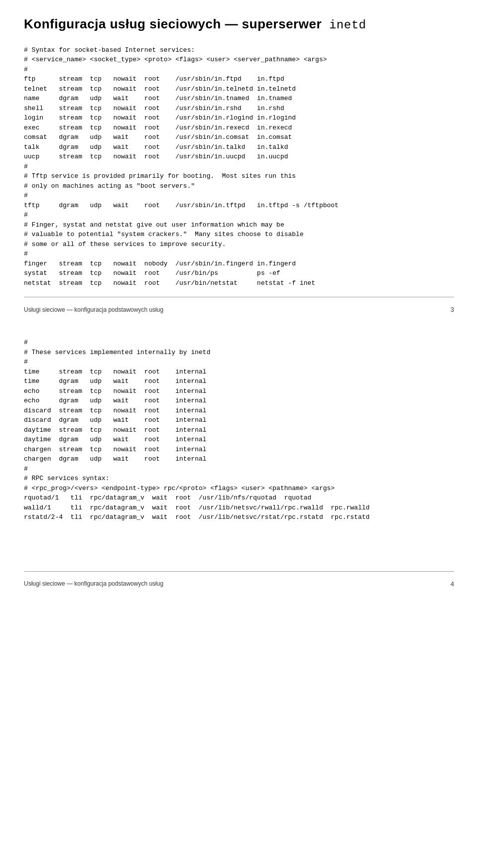 The height and width of the screenshot is (868, 478). Describe the element at coordinates (239, 25) in the screenshot. I see `page-title: Konfiguracja usług sieciowych — superser…` at that location.